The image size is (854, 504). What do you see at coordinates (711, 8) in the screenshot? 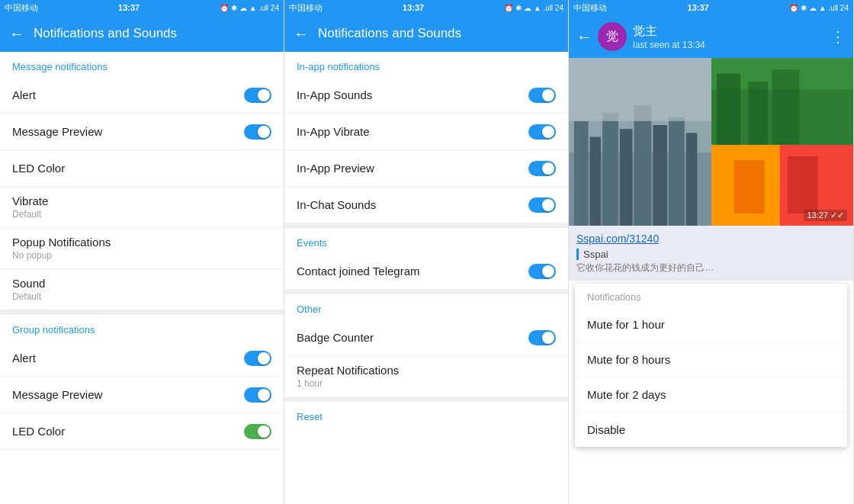
I see `status-bar-3: 中国移动 13:37 ⏰ ✱ ☁ ▲ .ull 24` at bounding box center [711, 8].